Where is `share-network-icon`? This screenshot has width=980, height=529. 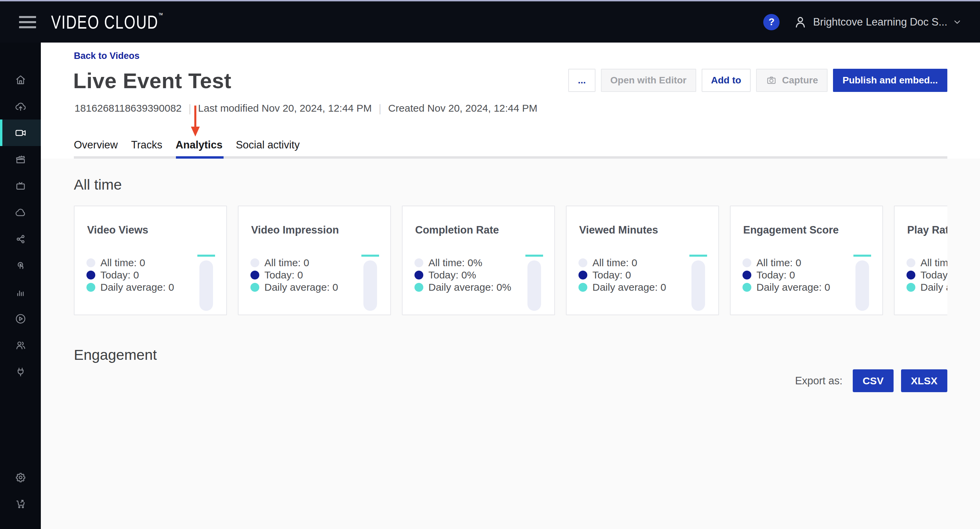
share-network-icon is located at coordinates (21, 239).